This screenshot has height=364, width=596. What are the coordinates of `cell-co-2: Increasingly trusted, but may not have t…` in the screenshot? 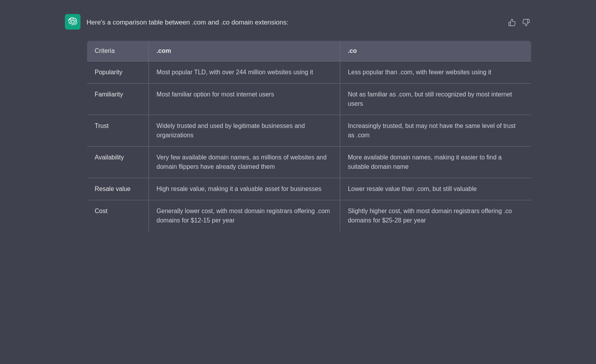 It's located at (435, 131).